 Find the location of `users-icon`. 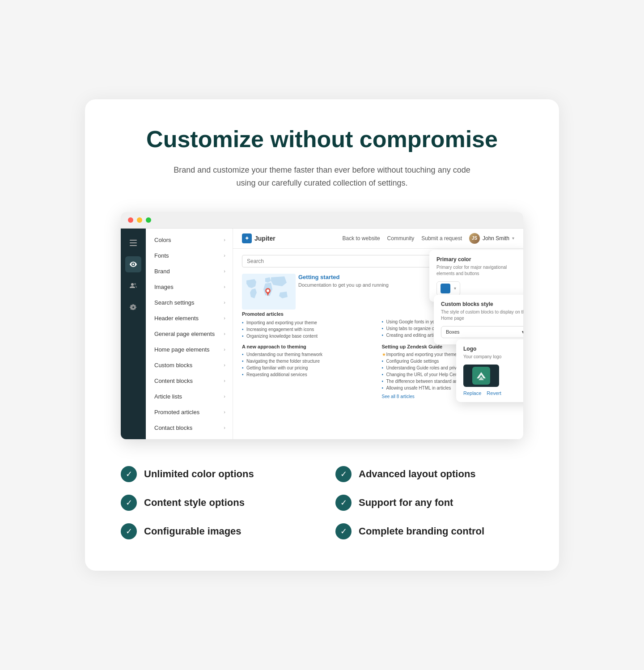

users-icon is located at coordinates (133, 286).